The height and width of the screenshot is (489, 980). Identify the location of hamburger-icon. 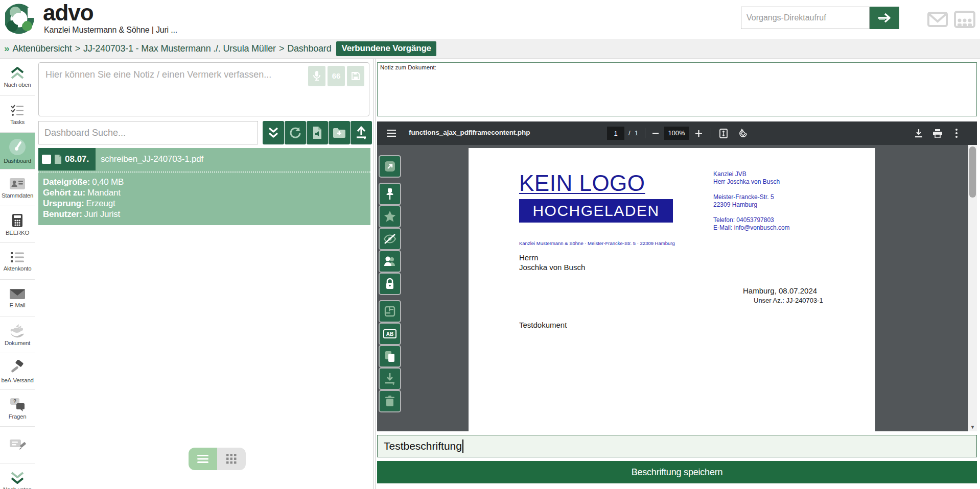
(391, 133).